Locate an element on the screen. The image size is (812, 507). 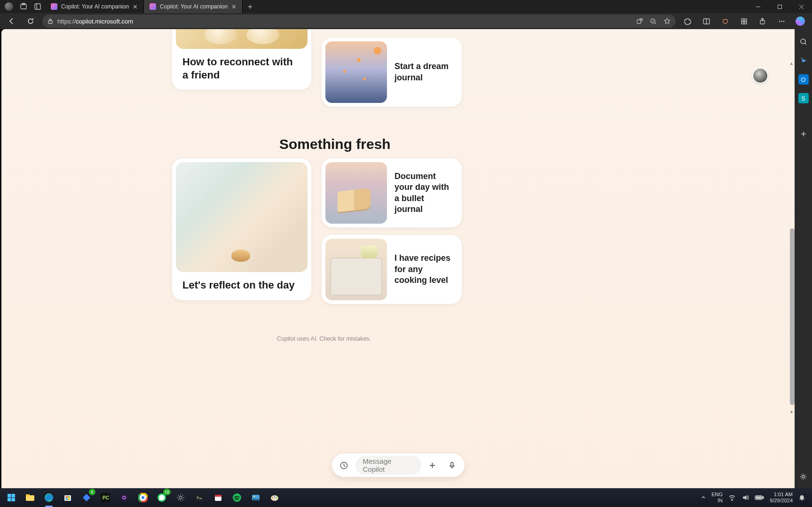
split-screen-icon is located at coordinates (706, 21).